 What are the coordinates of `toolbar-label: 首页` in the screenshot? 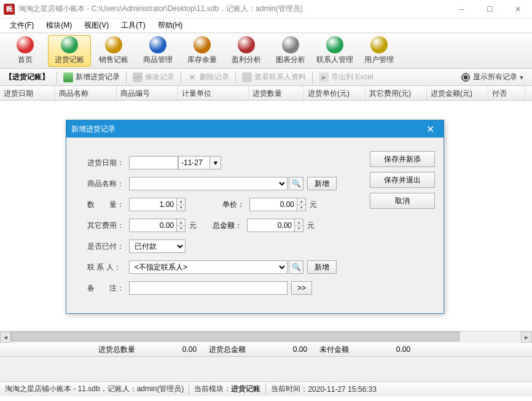 It's located at (25, 60).